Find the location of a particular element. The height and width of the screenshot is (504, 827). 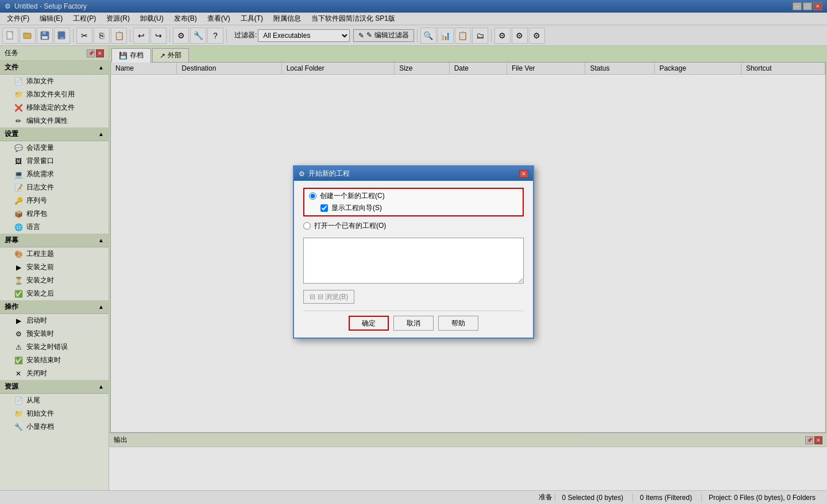

dialog-icon: ⚙ is located at coordinates (302, 174).